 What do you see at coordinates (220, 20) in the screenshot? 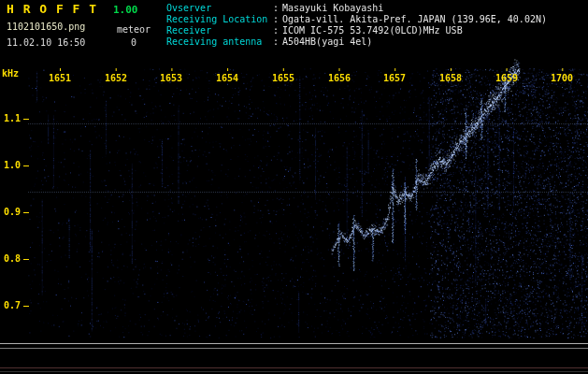
I see `info-label: Receiving Location` at bounding box center [220, 20].